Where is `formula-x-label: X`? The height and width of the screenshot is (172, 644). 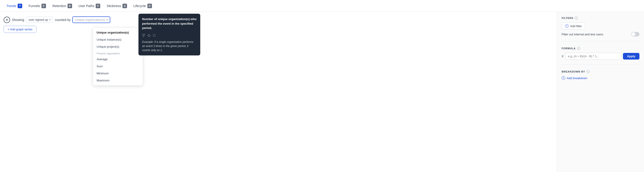 formula-x-label: X is located at coordinates (562, 56).